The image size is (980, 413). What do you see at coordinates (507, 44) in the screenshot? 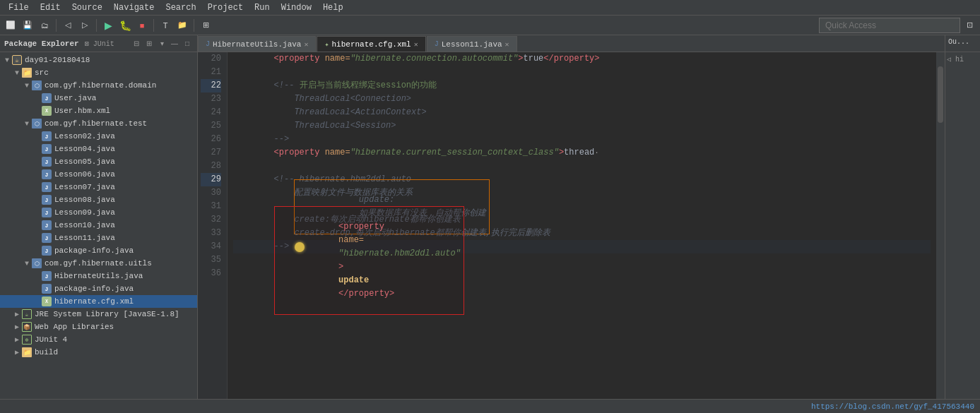
I see `tab-close-3: ✕` at bounding box center [507, 44].